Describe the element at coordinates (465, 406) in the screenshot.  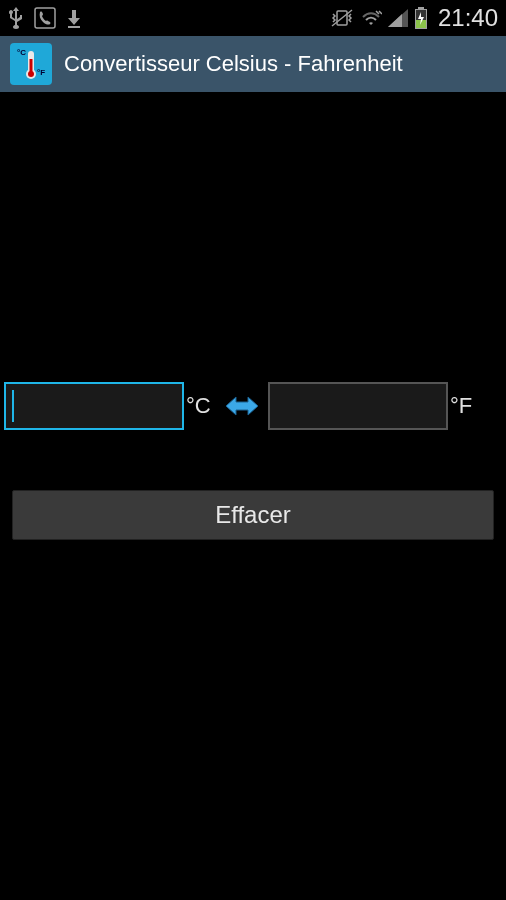
I see `fahrenheit-unit-label: °F` at that location.